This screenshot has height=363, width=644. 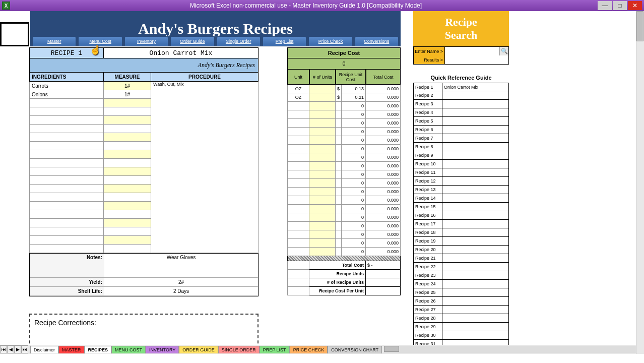 What do you see at coordinates (428, 190) in the screenshot?
I see `quickref-label: Recipe 13` at bounding box center [428, 190].